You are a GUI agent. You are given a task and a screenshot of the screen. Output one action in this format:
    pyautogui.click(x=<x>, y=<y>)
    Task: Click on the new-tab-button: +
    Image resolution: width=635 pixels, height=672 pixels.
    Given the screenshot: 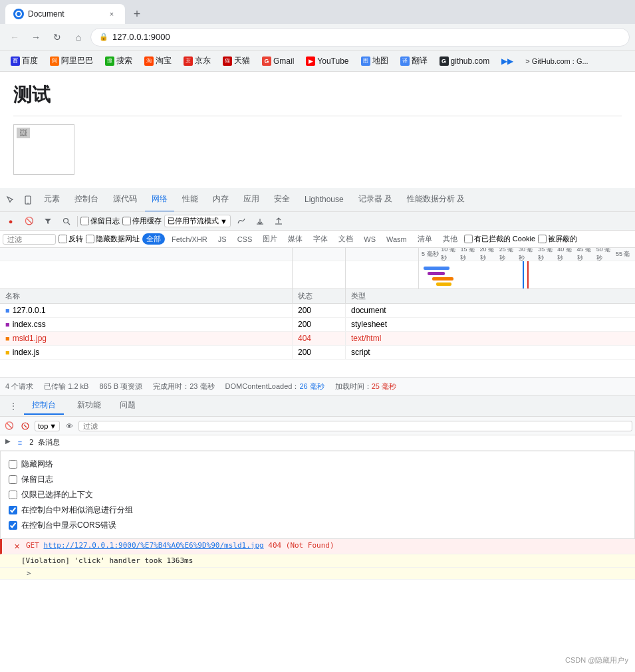 What is the action you would take?
    pyautogui.click(x=137, y=14)
    